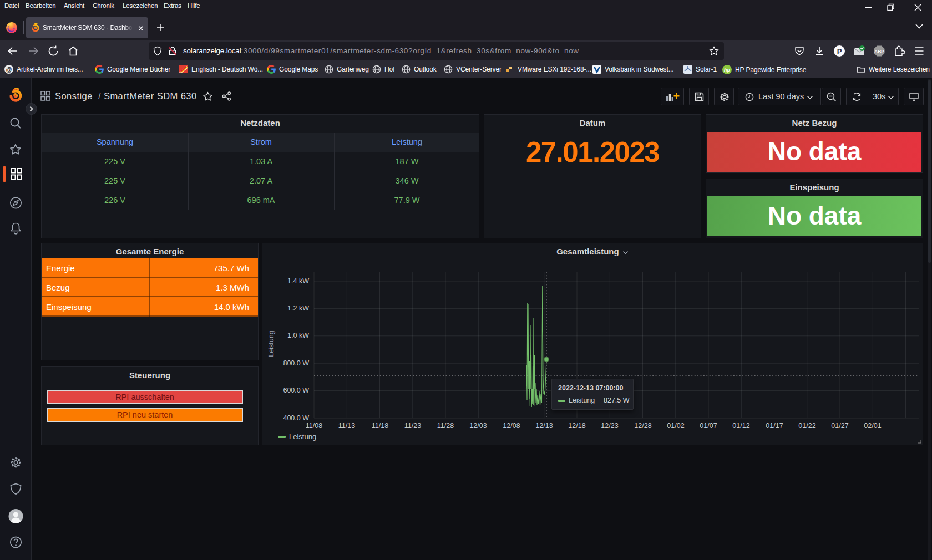 The image size is (932, 560). Describe the element at coordinates (840, 51) in the screenshot. I see `svg-text: P` at that location.